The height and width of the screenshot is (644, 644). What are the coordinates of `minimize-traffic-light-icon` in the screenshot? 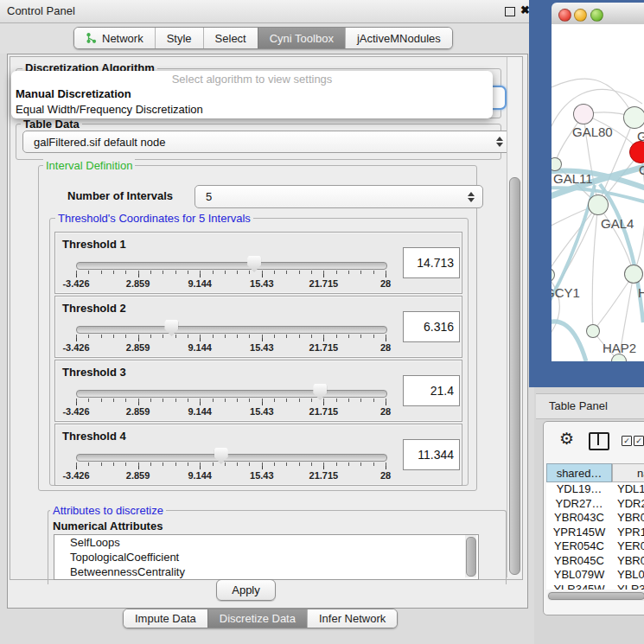 It's located at (581, 16).